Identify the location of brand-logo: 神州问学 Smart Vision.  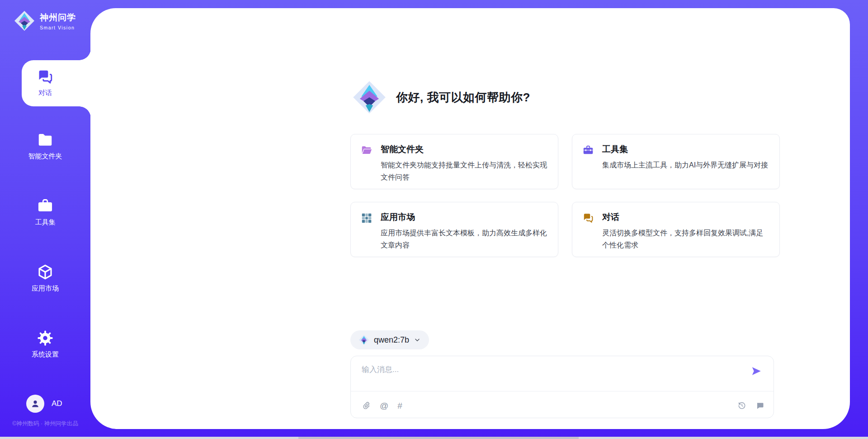
(45, 21).